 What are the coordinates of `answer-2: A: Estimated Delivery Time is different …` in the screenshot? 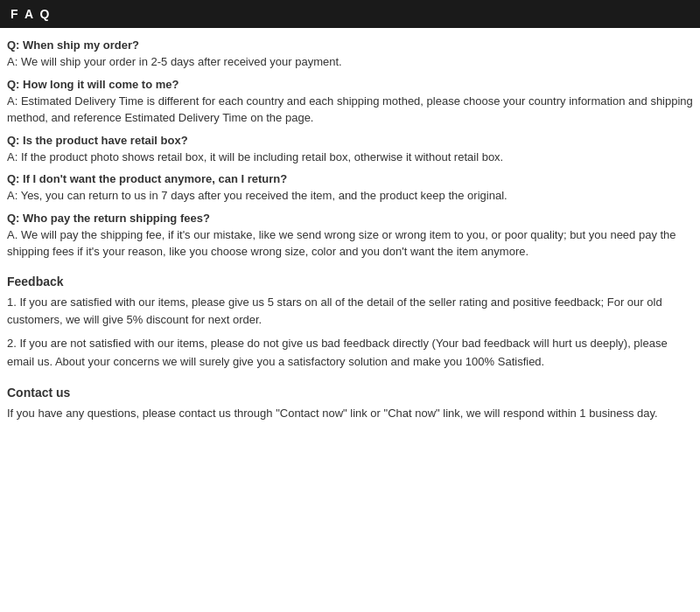 It's located at (350, 110).